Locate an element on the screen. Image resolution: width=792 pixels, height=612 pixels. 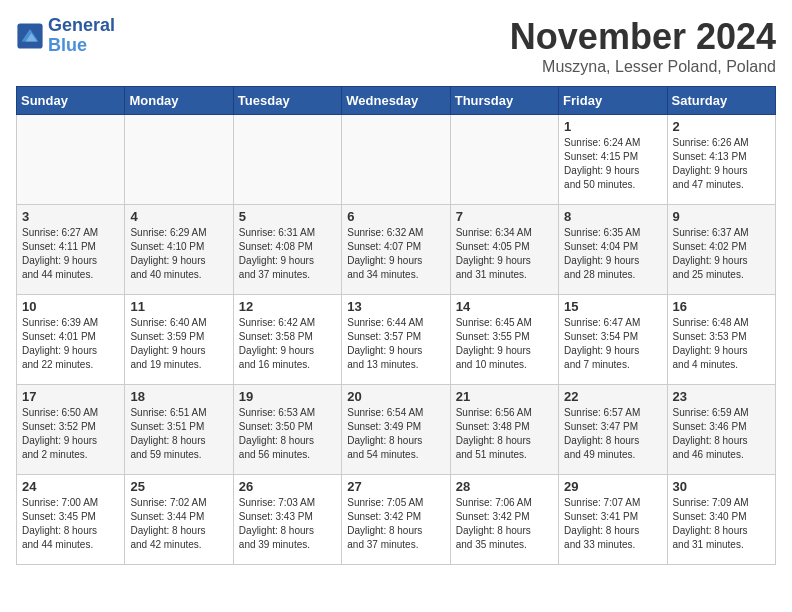
calendar-cell: 2Sunrise: 6:26 AM Sunset: 4:13 PM Daylig… is located at coordinates (721, 160).